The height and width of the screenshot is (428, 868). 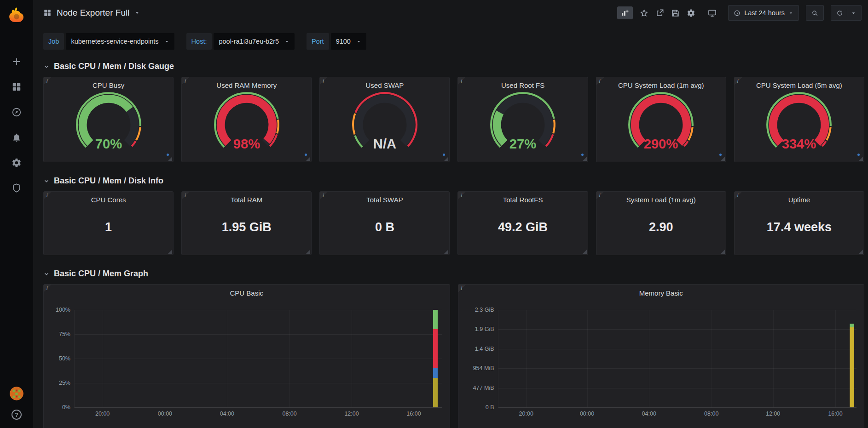 What do you see at coordinates (490, 407) in the screenshot?
I see `y-axis-label: 0 B` at bounding box center [490, 407].